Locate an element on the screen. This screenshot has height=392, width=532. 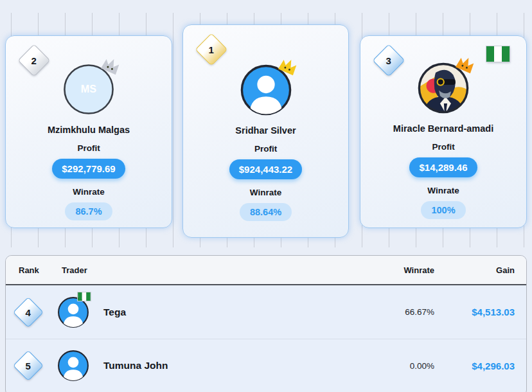
rank-badge-gold: 1 is located at coordinates (212, 50).